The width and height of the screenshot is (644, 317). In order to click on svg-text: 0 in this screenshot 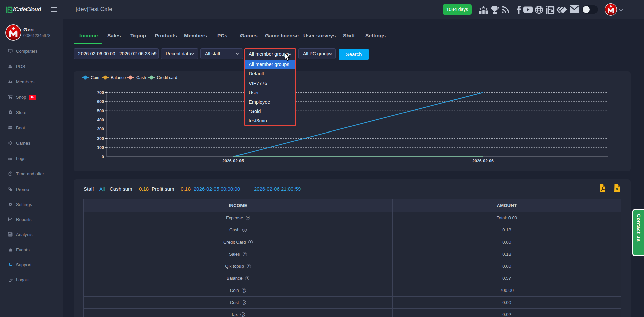, I will do `click(103, 157)`.